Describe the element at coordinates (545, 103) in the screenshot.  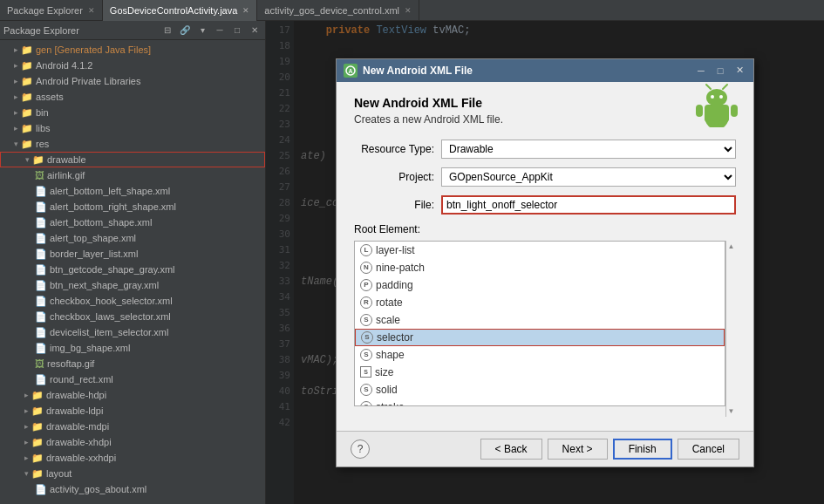
I see `dialog-heading: New Android XML File` at that location.